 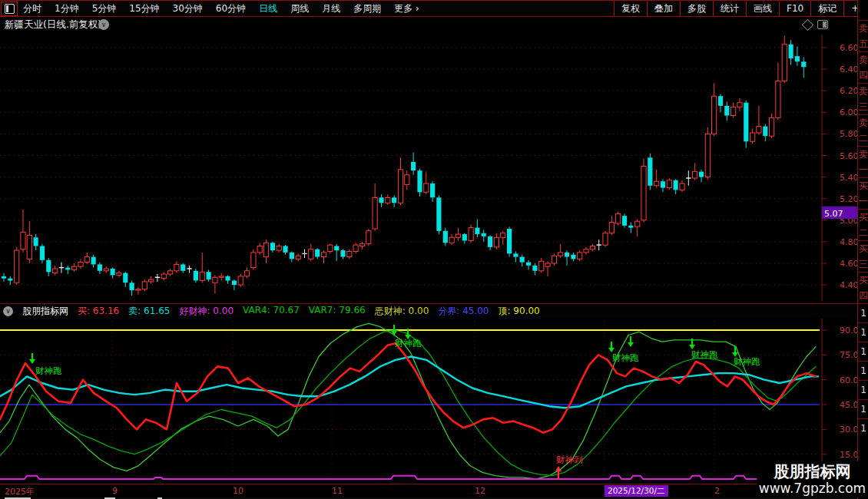 What do you see at coordinates (813, 479) in the screenshot?
I see `watermark: 股朋指标网 www.7gpzb.com` at bounding box center [813, 479].